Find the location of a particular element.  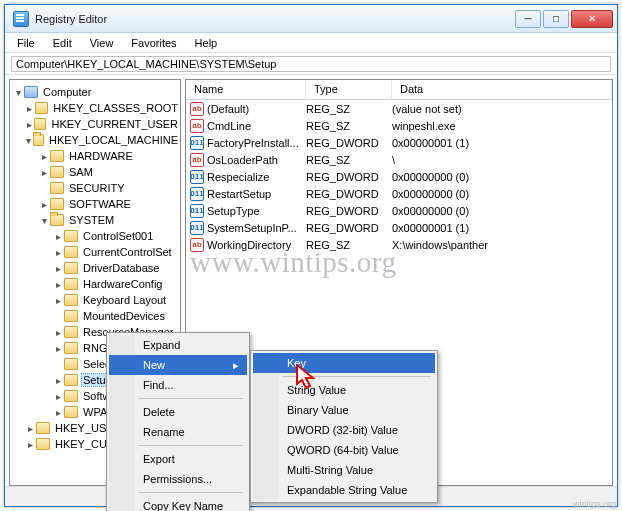

ctx-new: New▸ is located at coordinates (178, 365).